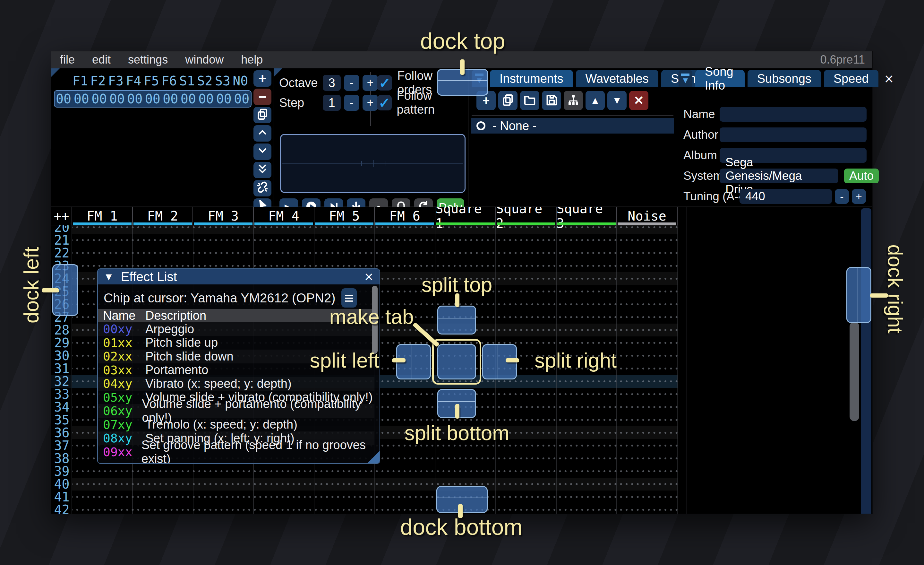  What do you see at coordinates (262, 134) in the screenshot?
I see `chevron-up-icon` at bounding box center [262, 134].